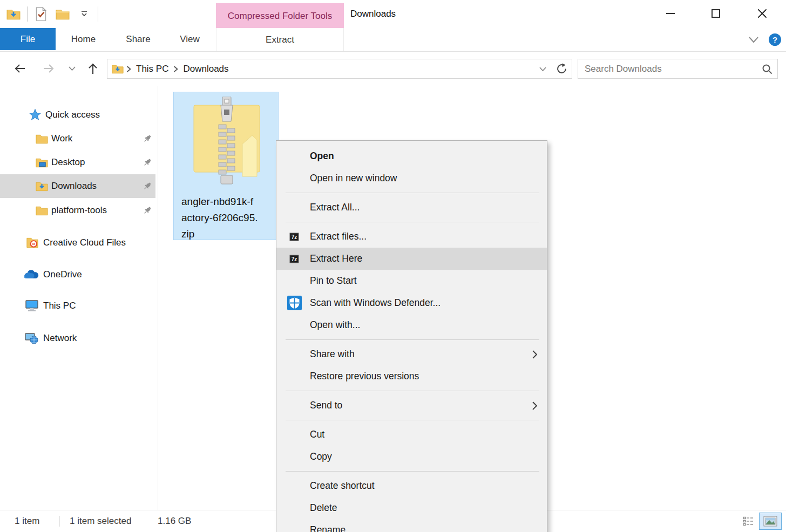  I want to click on menu-item-send-to: Send to, so click(411, 406).